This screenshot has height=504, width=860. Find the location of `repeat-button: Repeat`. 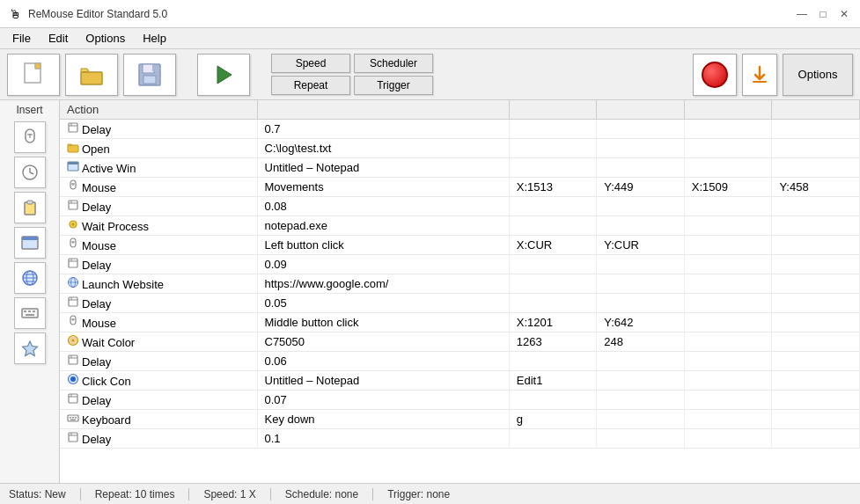

repeat-button: Repeat is located at coordinates (311, 85).